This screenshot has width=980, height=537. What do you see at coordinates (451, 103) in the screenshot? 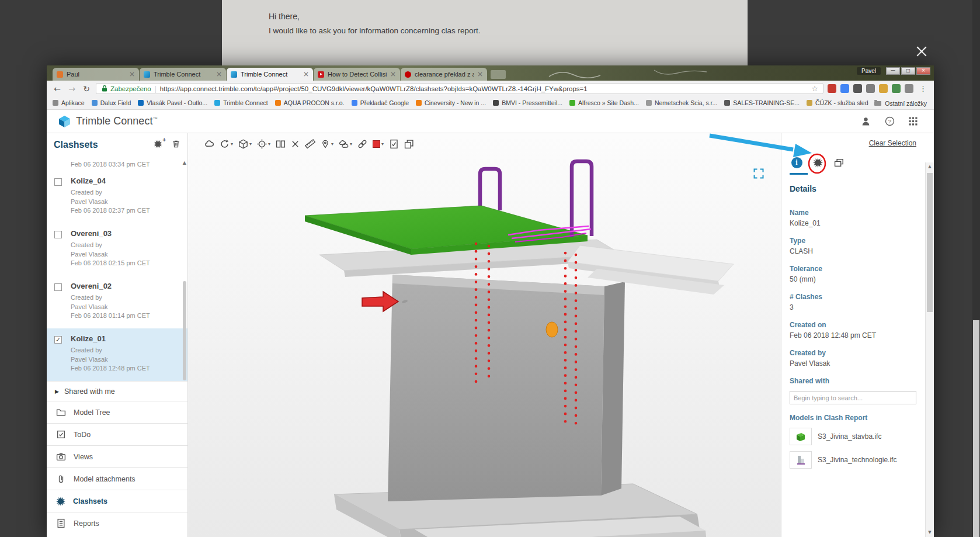
I see `bookmark-item: Cineversity - New in ...` at bounding box center [451, 103].